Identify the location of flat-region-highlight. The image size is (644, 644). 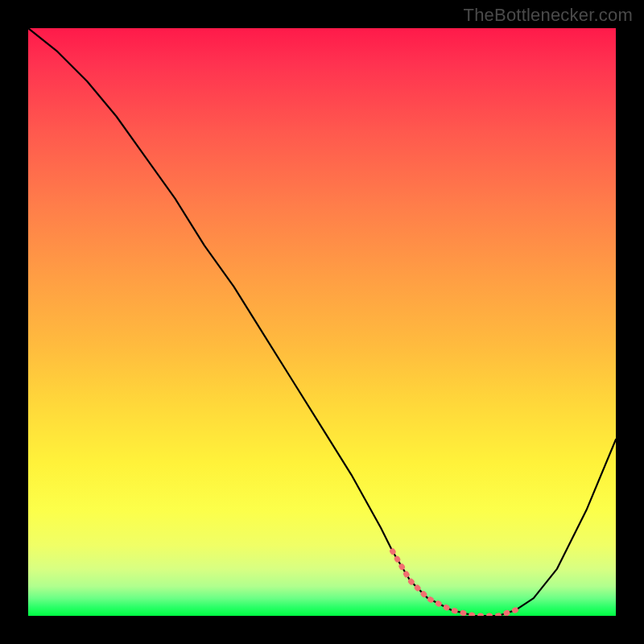
(454, 584).